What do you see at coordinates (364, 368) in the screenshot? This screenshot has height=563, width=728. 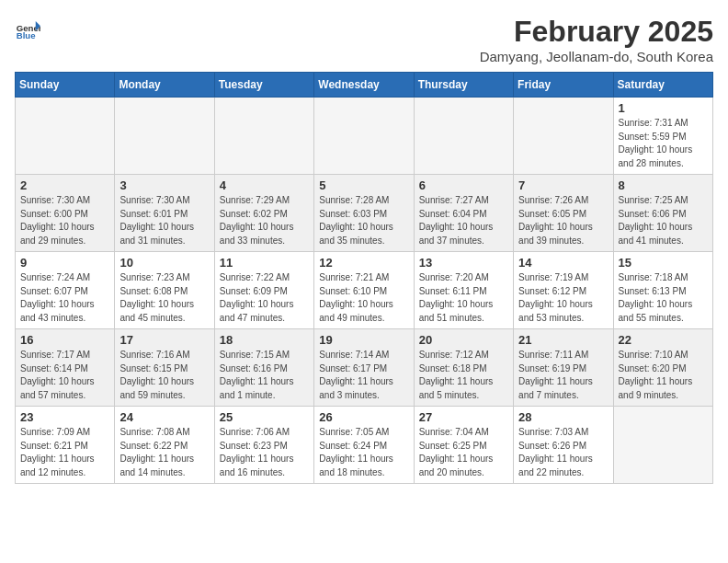 I see `calendar-cell: 19Sunrise: 7:14 AM Sunset: 6:17 PM Dayli…` at bounding box center [364, 368].